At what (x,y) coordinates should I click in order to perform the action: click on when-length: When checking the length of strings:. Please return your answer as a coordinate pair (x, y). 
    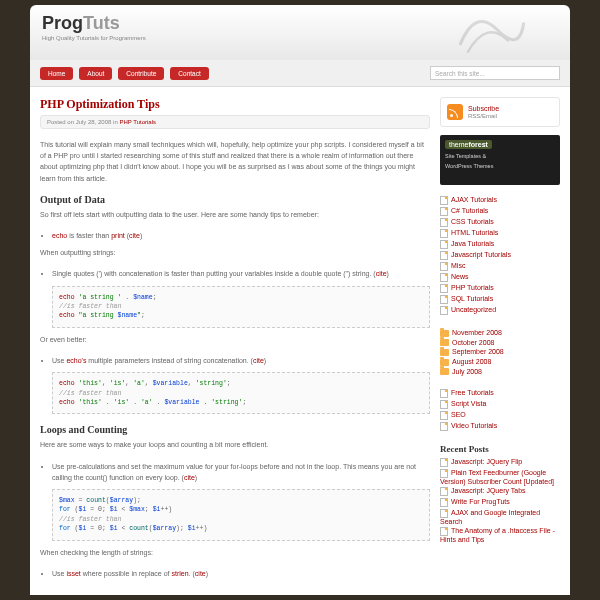
    Looking at the image, I should click on (235, 552).